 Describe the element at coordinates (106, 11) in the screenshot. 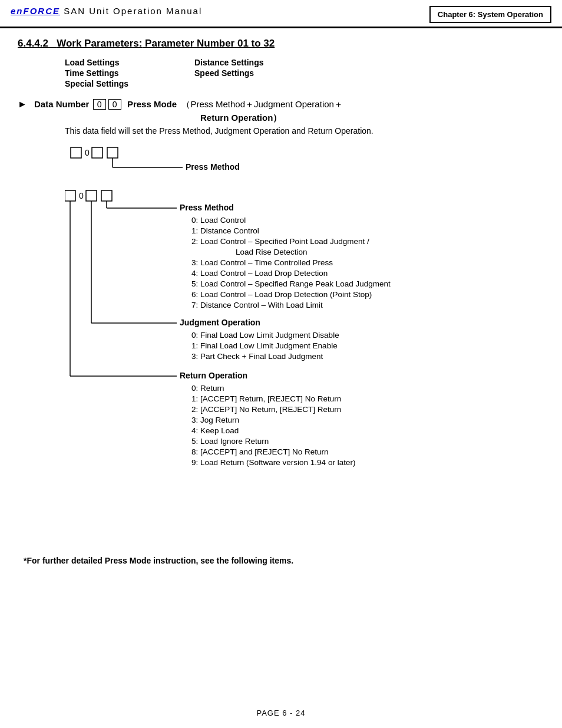

I see `manual-title: enFORCE SAN Unit Operation Manual` at that location.